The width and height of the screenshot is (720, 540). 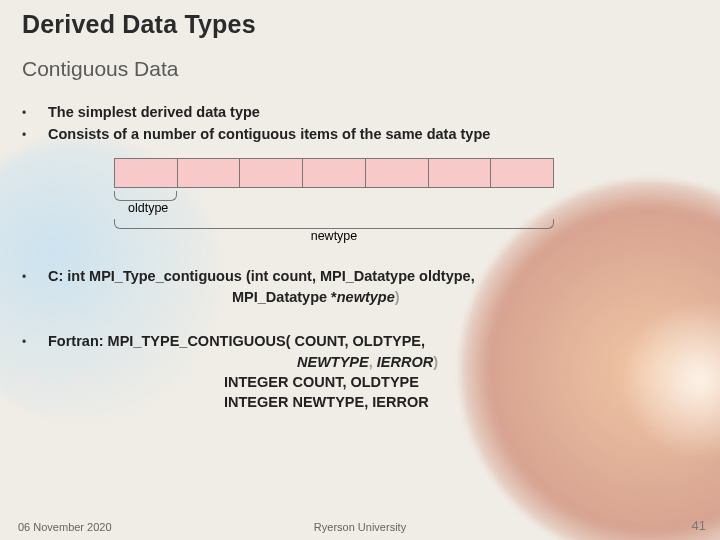 I want to click on fortran-signature: • Fortran: MPI_TYPE_CONTIGUOUS( COUNT, O…, so click(x=360, y=372).